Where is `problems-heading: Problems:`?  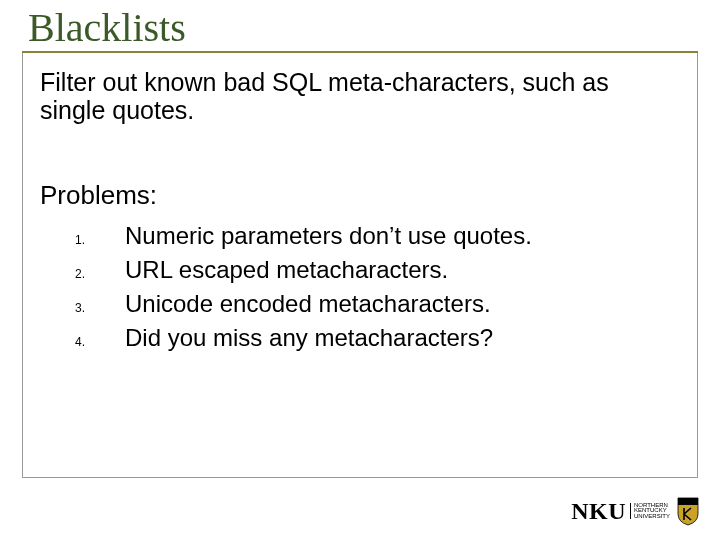
problems-heading: Problems: is located at coordinates (98, 196).